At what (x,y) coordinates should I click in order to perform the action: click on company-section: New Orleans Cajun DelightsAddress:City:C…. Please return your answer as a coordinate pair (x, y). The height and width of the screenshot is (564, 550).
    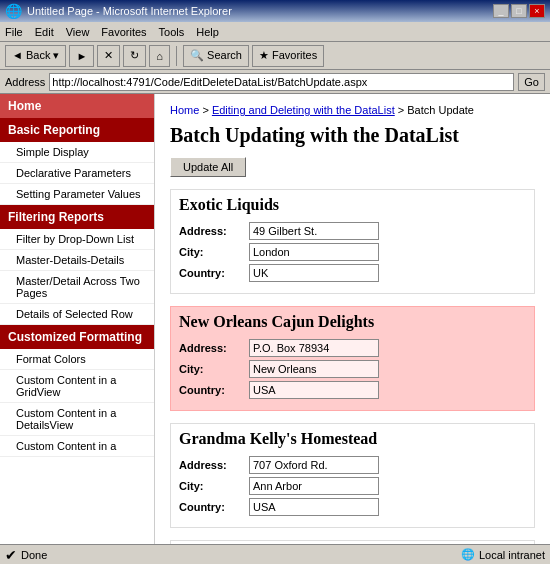
    Looking at the image, I should click on (352, 358).